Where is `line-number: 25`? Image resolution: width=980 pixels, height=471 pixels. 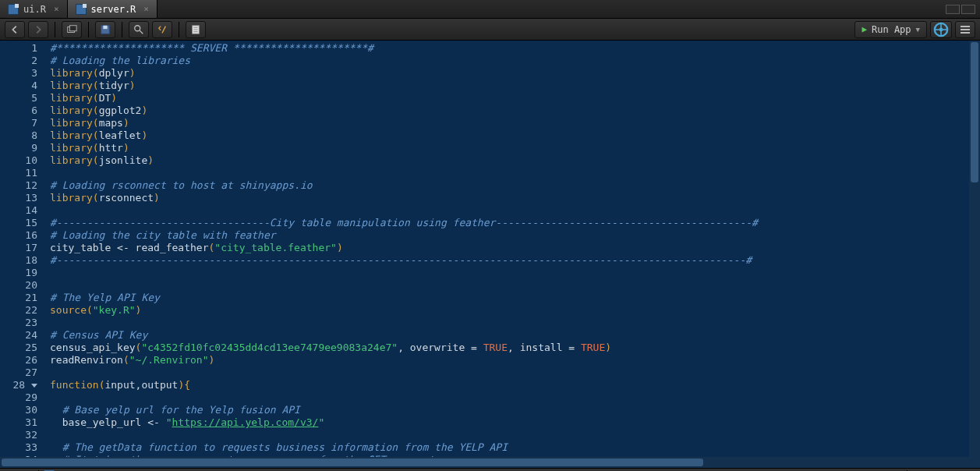
line-number: 25 is located at coordinates (19, 348).